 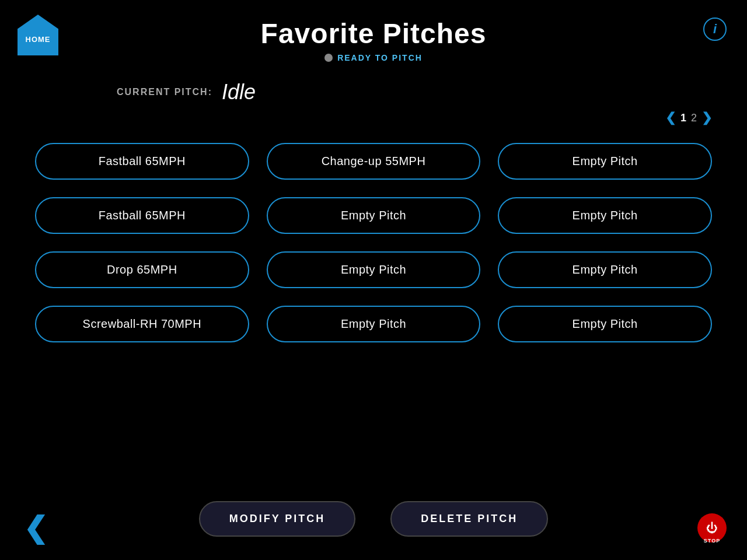 What do you see at coordinates (142, 270) in the screenshot?
I see `pitch-button-6: Drop 65MPH` at bounding box center [142, 270].